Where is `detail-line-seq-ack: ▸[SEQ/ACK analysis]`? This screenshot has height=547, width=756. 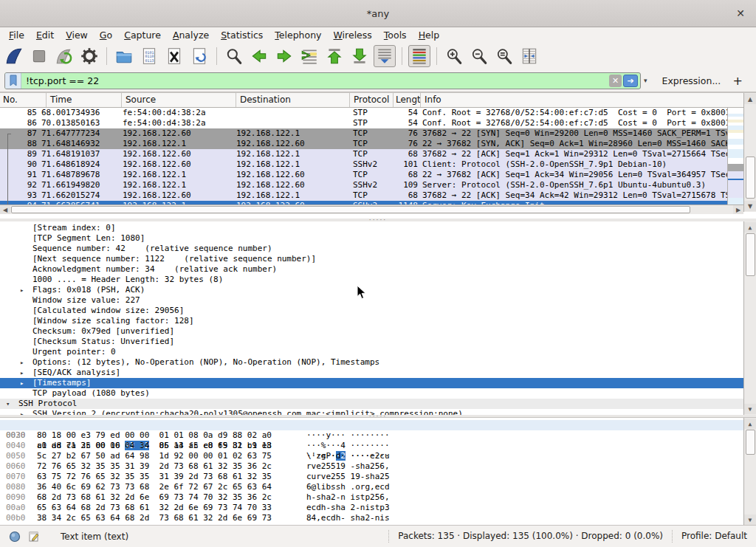
detail-line-seq-ack: ▸[SEQ/ACK analysis] is located at coordinates (372, 373).